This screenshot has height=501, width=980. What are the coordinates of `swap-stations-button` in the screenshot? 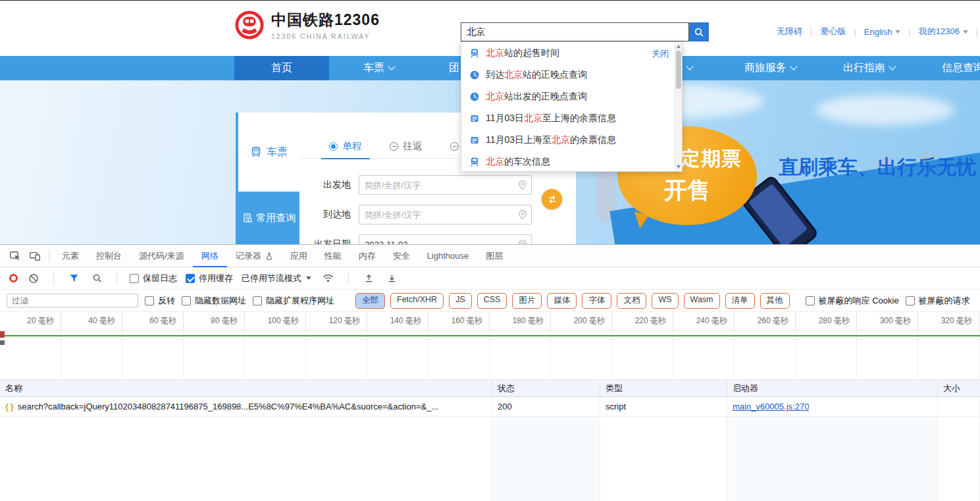 It's located at (552, 199).